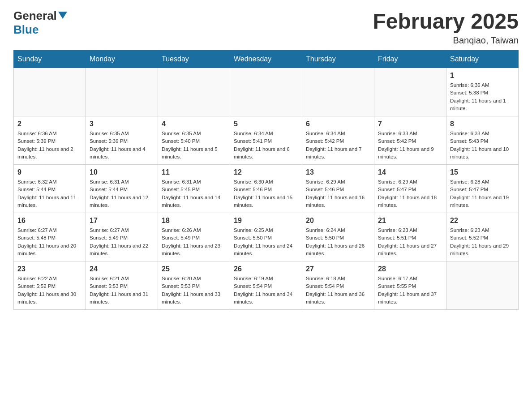  Describe the element at coordinates (266, 193) in the screenshot. I see `day-info: Sunrise: 6:30 AMSunset: 5:46 PMDaylight:…` at that location.